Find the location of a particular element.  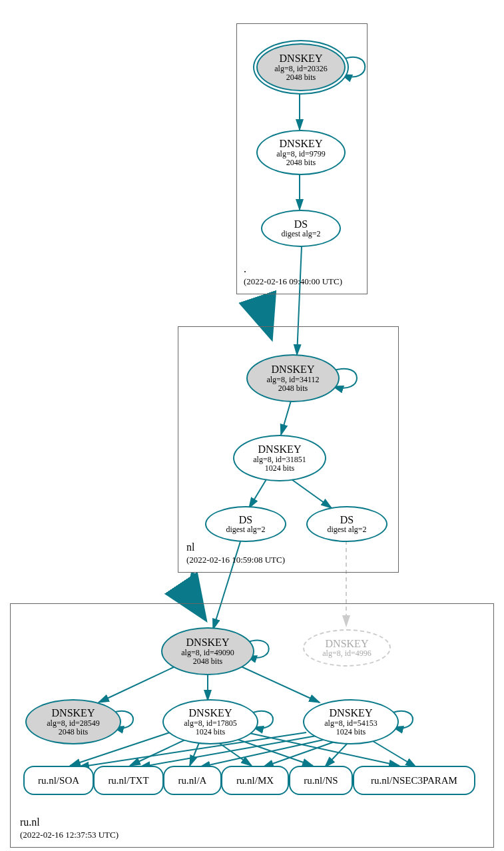

record-a: ru.nl/A is located at coordinates (192, 780).